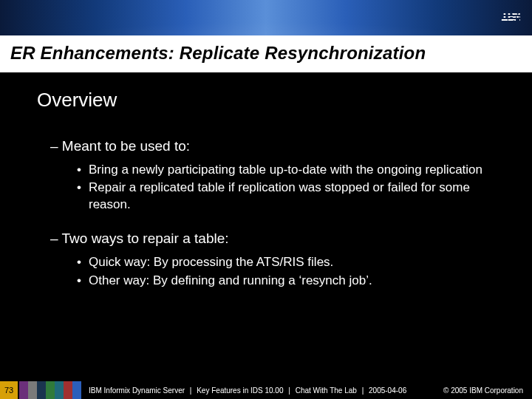  What do you see at coordinates (292, 188) in the screenshot?
I see `bullet-list: Bring a newly participating table up-to-…` at bounding box center [292, 188].